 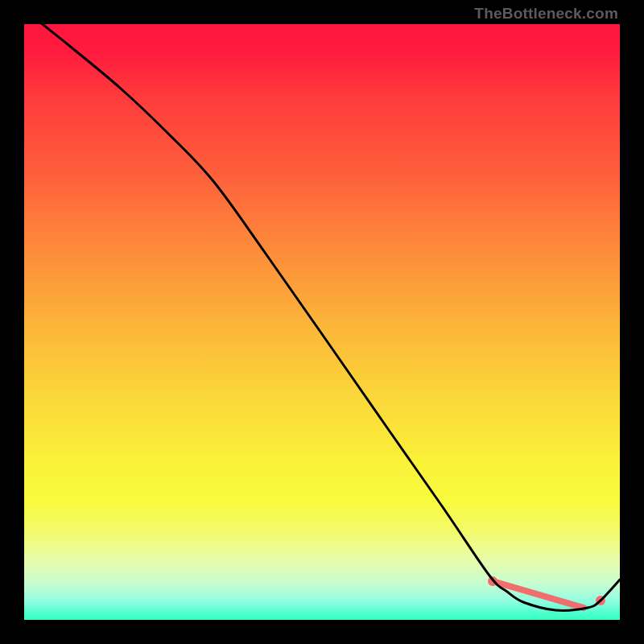 What do you see at coordinates (538, 594) in the screenshot?
I see `highlight-segment` at bounding box center [538, 594].